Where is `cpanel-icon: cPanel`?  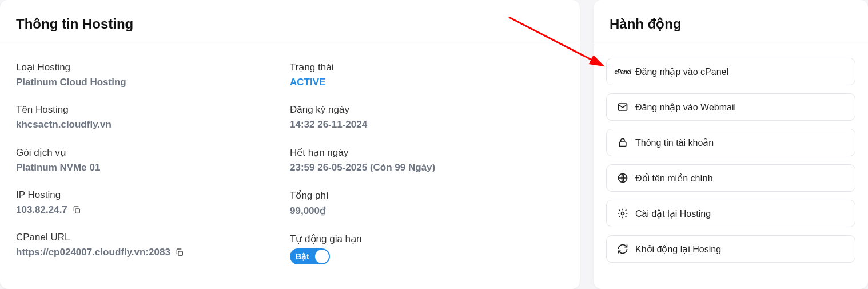 cpanel-icon: cPanel is located at coordinates (623, 72).